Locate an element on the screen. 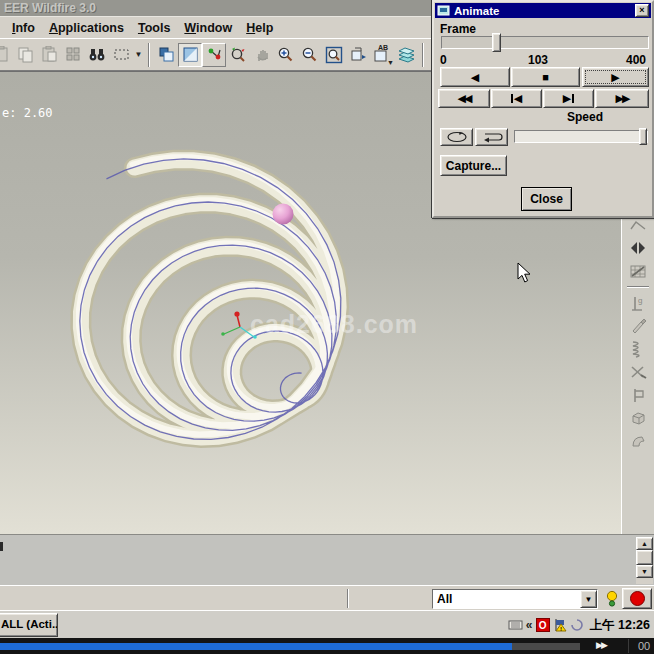  rewind-button: ◀◀ is located at coordinates (464, 98).